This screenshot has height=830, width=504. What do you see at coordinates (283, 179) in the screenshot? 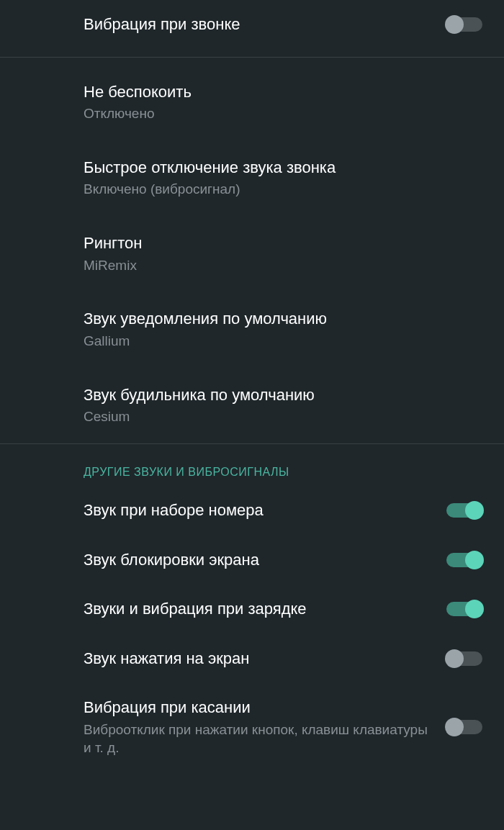
I see `setting-content: Быстрое отключение звука звонка Включено…` at bounding box center [283, 179].